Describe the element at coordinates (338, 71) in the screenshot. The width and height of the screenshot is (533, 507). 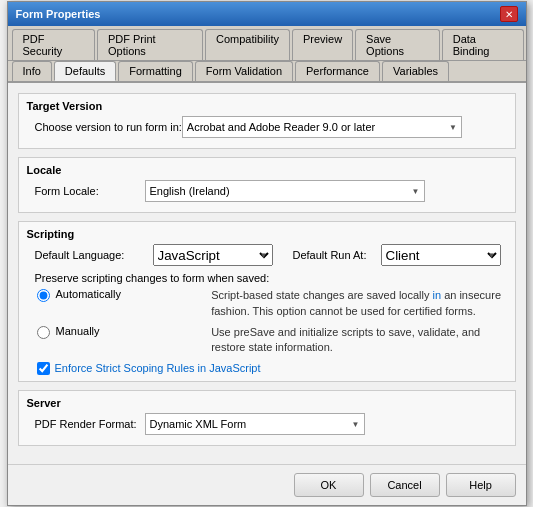
I see `tab-performance: Performance` at that location.